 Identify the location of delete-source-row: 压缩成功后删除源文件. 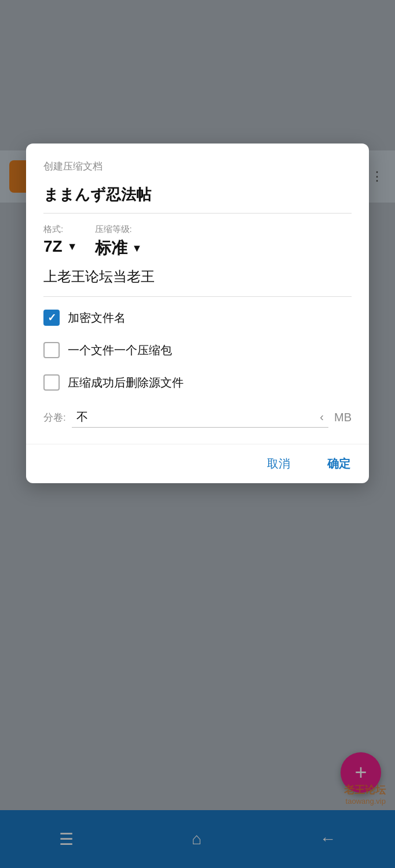
(198, 382).